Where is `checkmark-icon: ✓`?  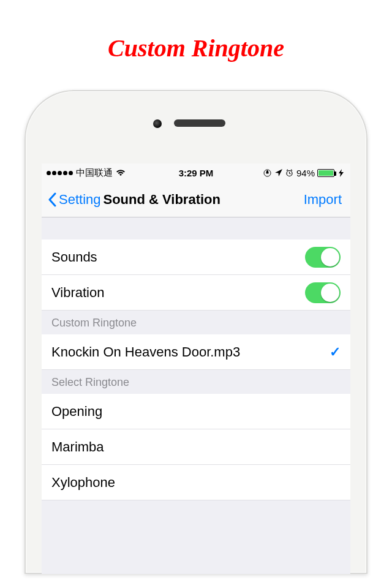 checkmark-icon: ✓ is located at coordinates (335, 352).